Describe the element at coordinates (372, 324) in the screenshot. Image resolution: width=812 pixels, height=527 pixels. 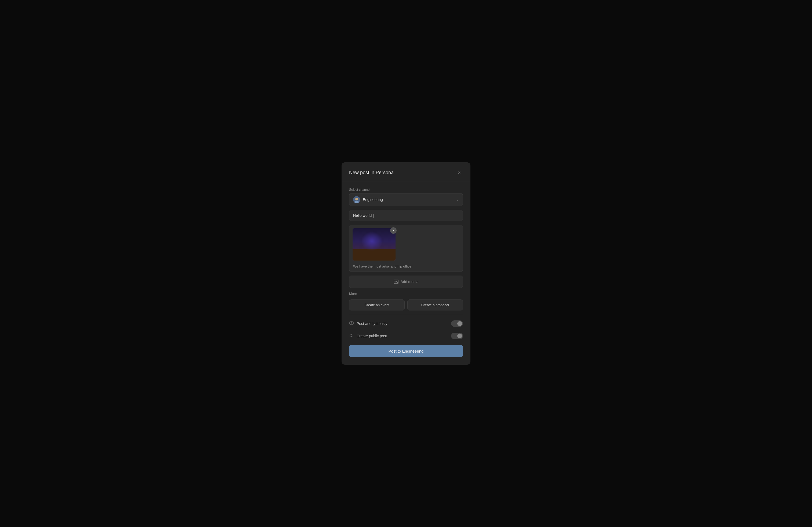
I see `anonymous-label: Post anonymously` at that location.